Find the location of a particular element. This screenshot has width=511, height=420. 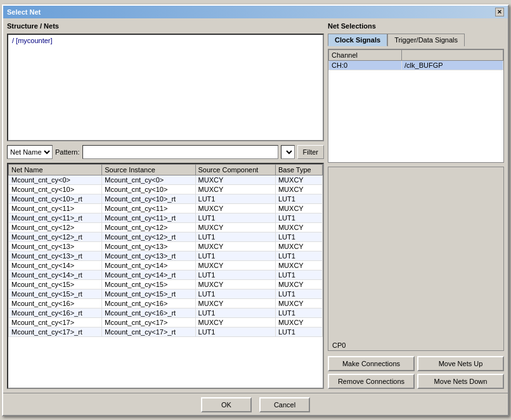

signal-cell: /clk_BUFGP is located at coordinates (453, 65).